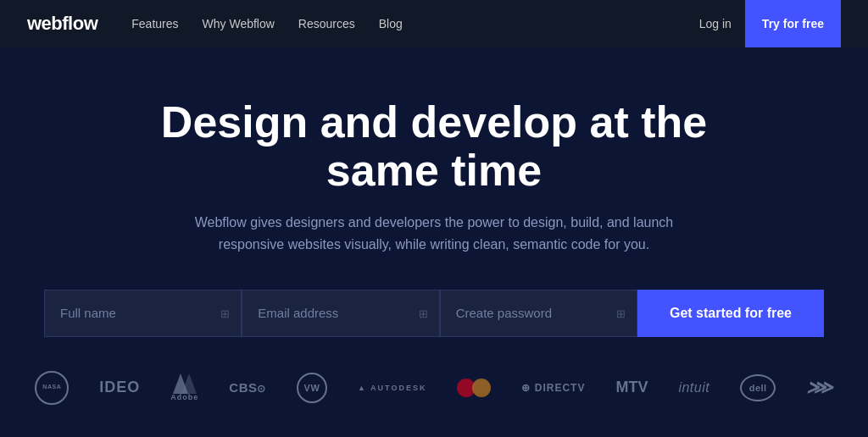 The image size is (868, 437). I want to click on password-wrapper: ⊞, so click(539, 313).